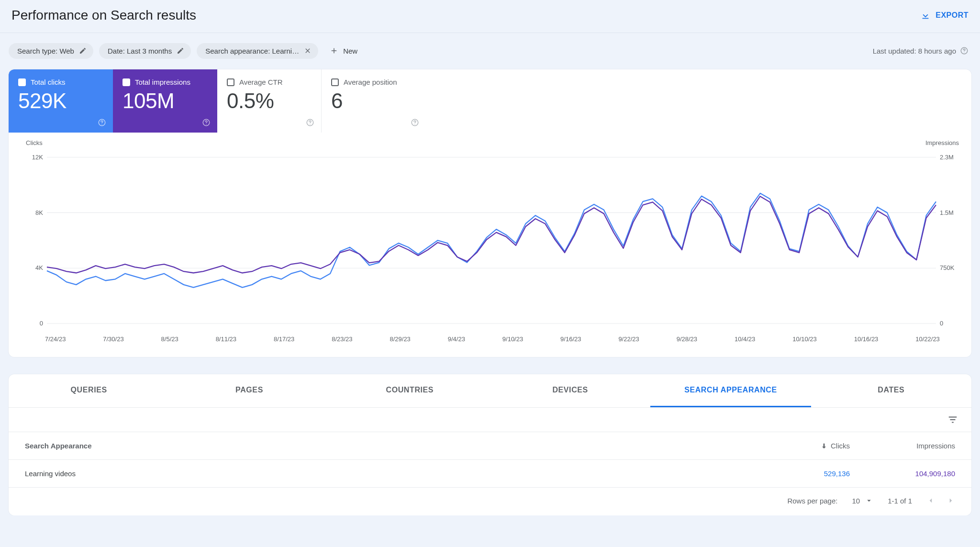 This screenshot has height=547, width=980. What do you see at coordinates (490, 446) in the screenshot?
I see `table-header-row: Search Appearance Clicks Impressions` at bounding box center [490, 446].